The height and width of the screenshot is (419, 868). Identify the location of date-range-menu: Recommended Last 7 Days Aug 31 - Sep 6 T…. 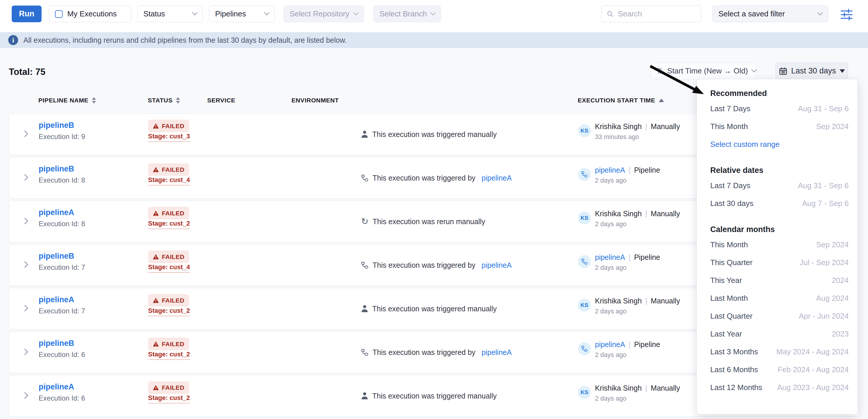
(777, 247).